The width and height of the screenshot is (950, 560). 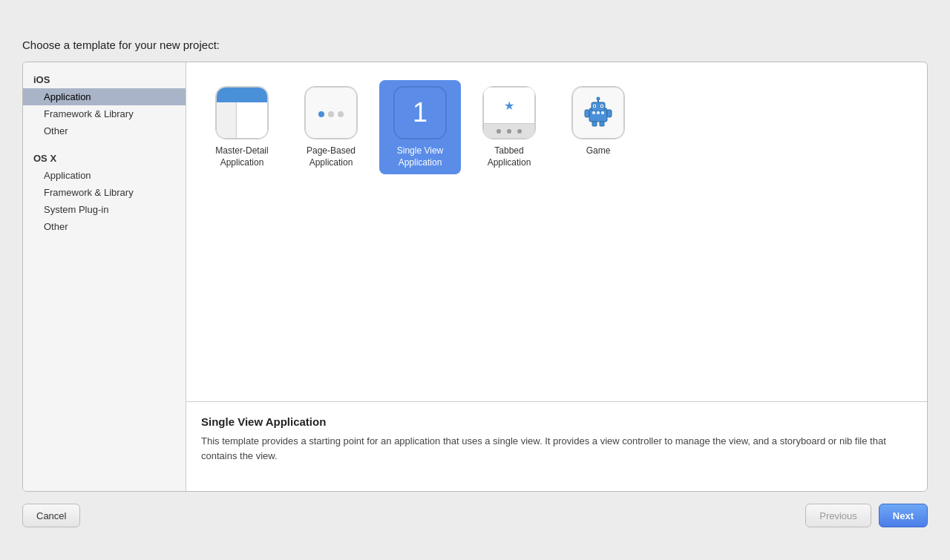 I want to click on page-based-icon-graphic, so click(x=331, y=113).